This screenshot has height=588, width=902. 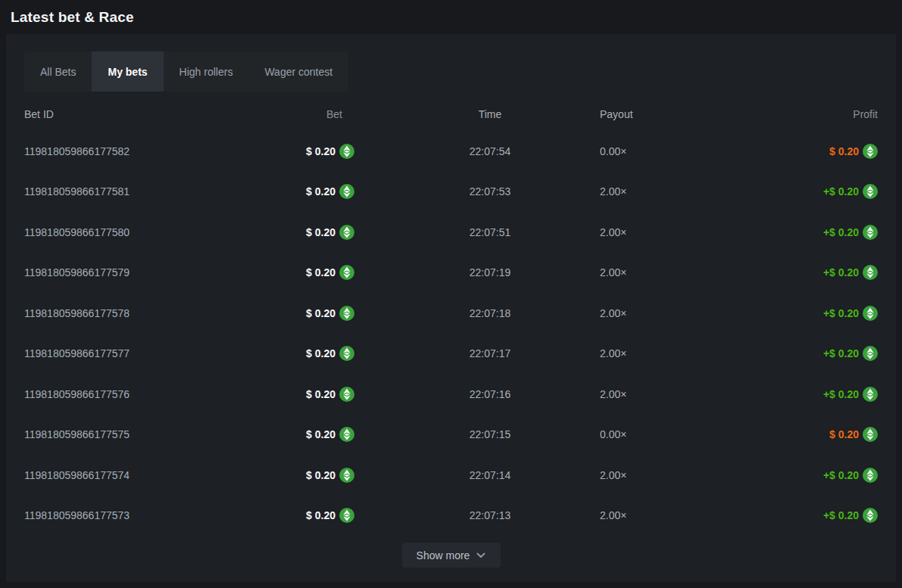 What do you see at coordinates (58, 71) in the screenshot?
I see `tab-all-bets: All Bets` at bounding box center [58, 71].